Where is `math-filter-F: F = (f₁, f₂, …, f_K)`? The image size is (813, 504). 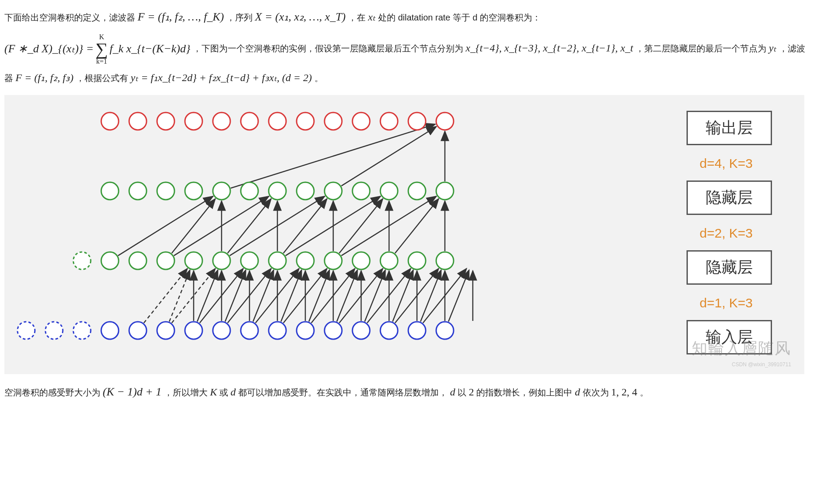
math-filter-F: F = (f₁, f₂, …, f_K) is located at coordinates (181, 17).